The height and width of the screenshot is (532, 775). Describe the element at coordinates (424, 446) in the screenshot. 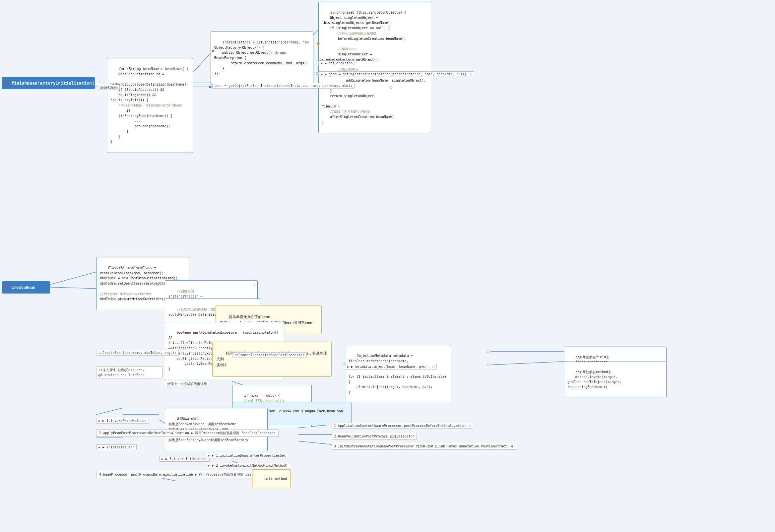

I see `init-destroyer-text: 3.InitDestroyAnnotationBeanPostProcessor…` at that location.